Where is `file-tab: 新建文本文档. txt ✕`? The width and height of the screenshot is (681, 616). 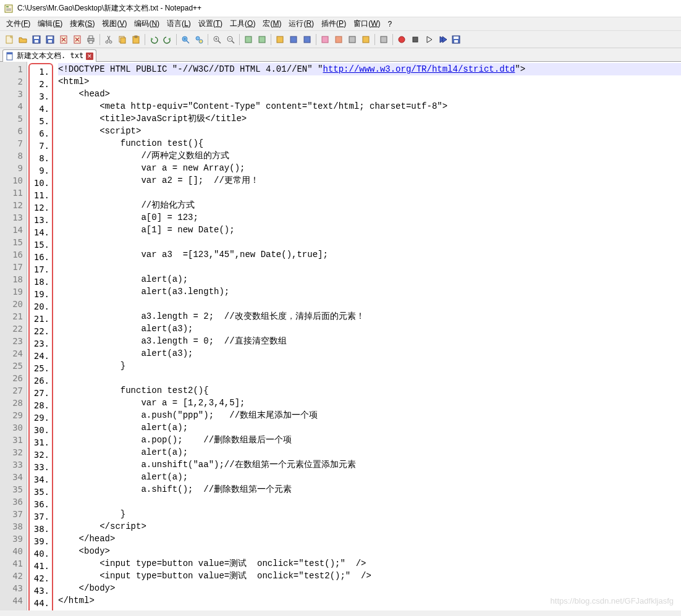
file-tab: 新建文本文档. txt ✕ is located at coordinates (49, 56).